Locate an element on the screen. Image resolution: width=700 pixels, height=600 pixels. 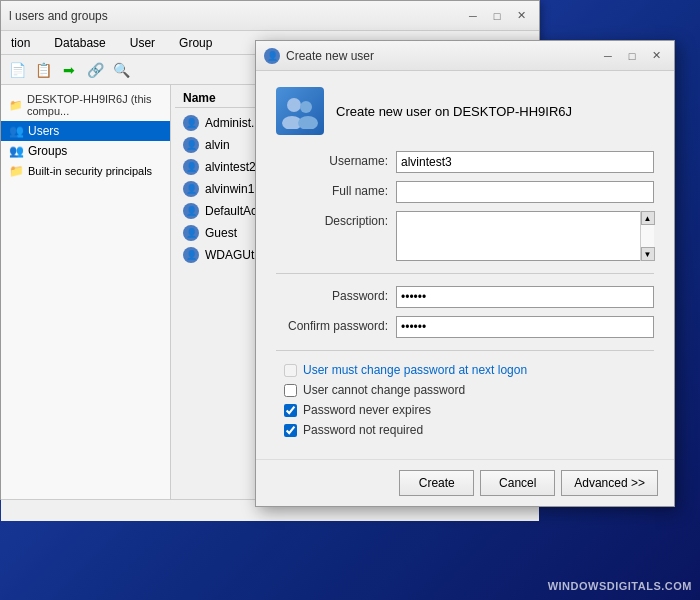
toolbar-btn-5: 🔍 is located at coordinates (121, 70).